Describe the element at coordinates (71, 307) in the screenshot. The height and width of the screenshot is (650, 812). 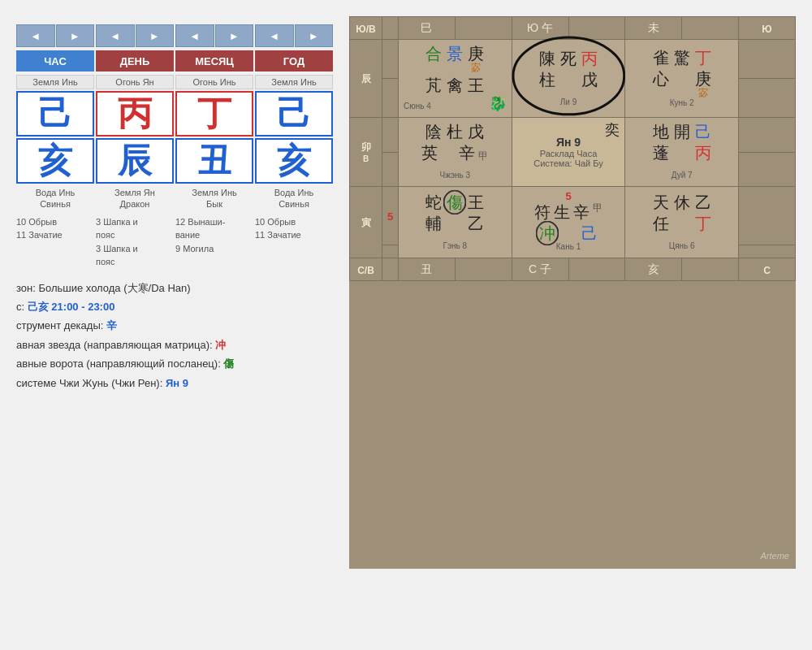
I see `time-range: 己亥 21:00 - 23:00` at that location.